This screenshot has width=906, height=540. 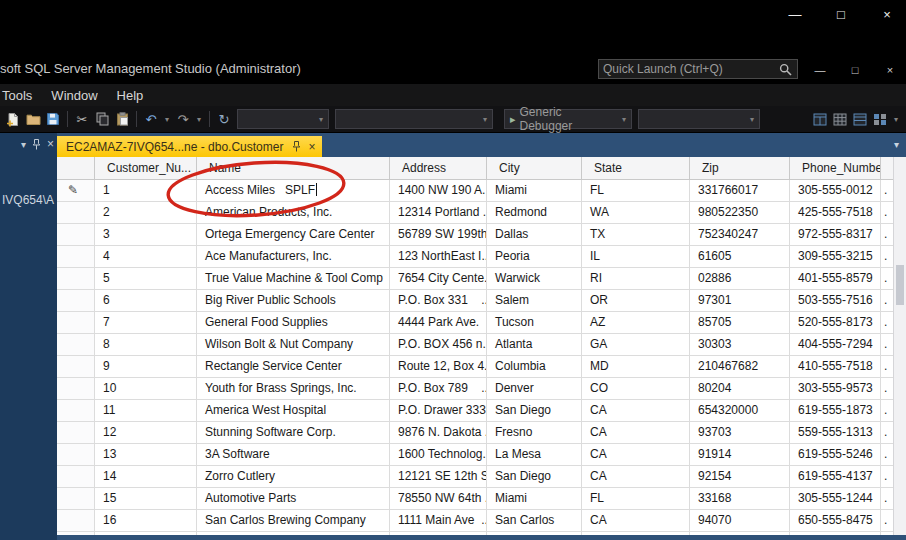 What do you see at coordinates (836, 235) in the screenshot?
I see `cell-phone: 972-555-8317` at bounding box center [836, 235].